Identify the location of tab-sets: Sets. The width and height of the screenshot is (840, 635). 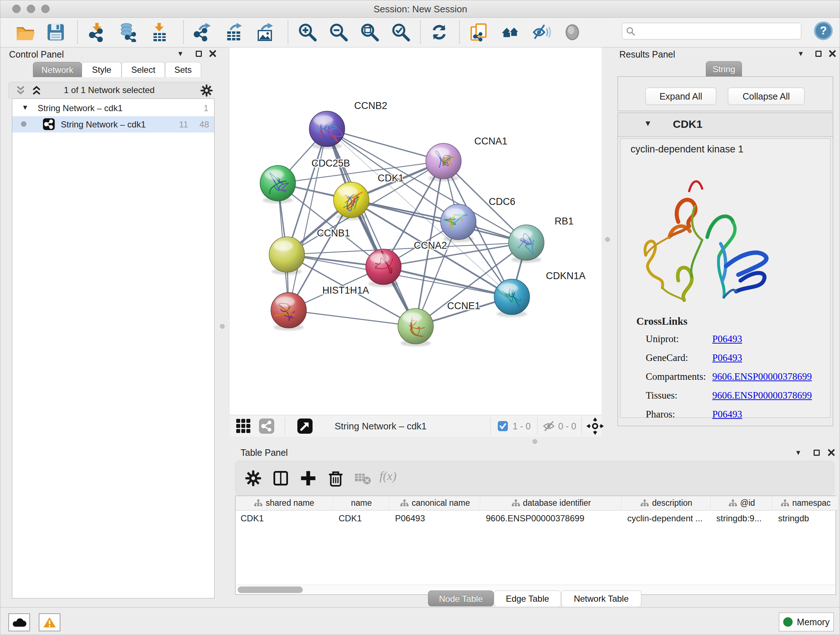
(183, 70).